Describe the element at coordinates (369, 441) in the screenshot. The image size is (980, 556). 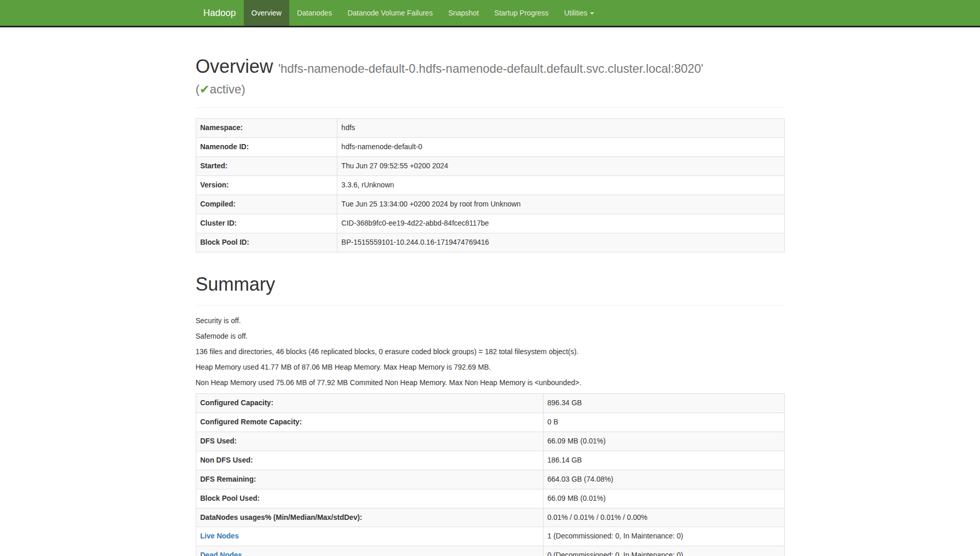
I see `summary-label-dfs-used: DFS Used:` at that location.